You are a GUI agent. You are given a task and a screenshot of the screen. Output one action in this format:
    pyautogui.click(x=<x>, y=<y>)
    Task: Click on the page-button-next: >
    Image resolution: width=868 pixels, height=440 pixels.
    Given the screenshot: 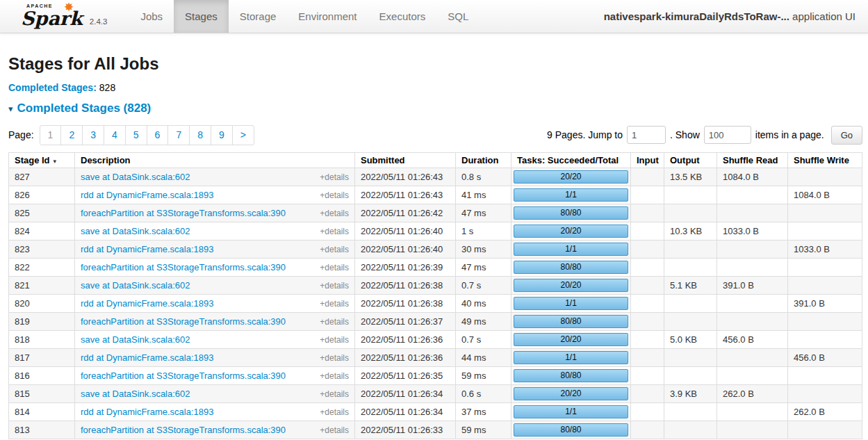 What is the action you would take?
    pyautogui.click(x=243, y=135)
    